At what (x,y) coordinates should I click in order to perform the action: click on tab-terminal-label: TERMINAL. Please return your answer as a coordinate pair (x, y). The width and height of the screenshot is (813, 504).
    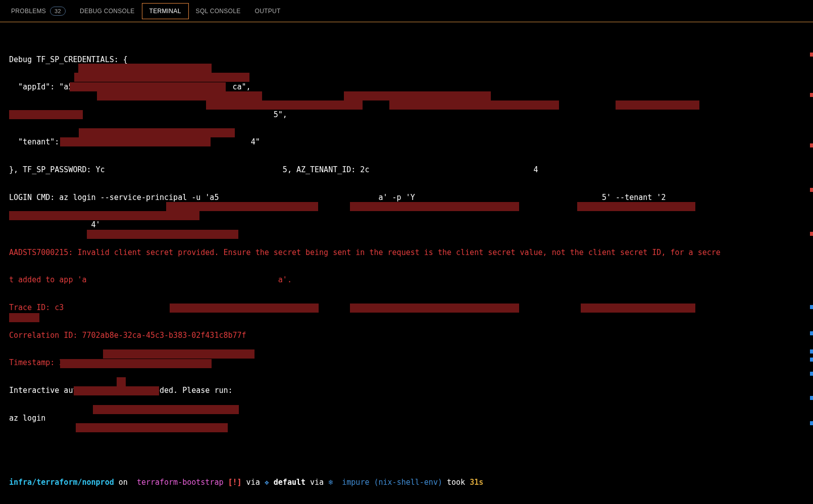
    Looking at the image, I should click on (166, 11).